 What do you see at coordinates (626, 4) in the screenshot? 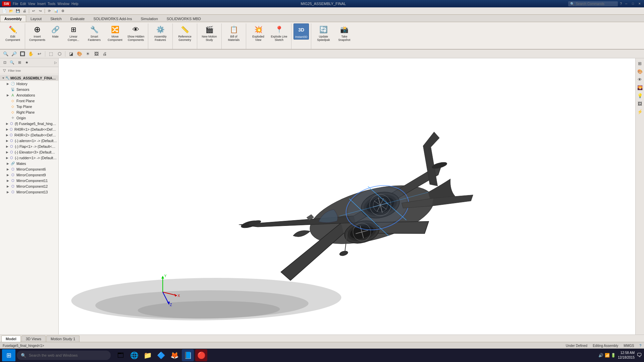
I see `minimize-button: ─` at bounding box center [626, 4].